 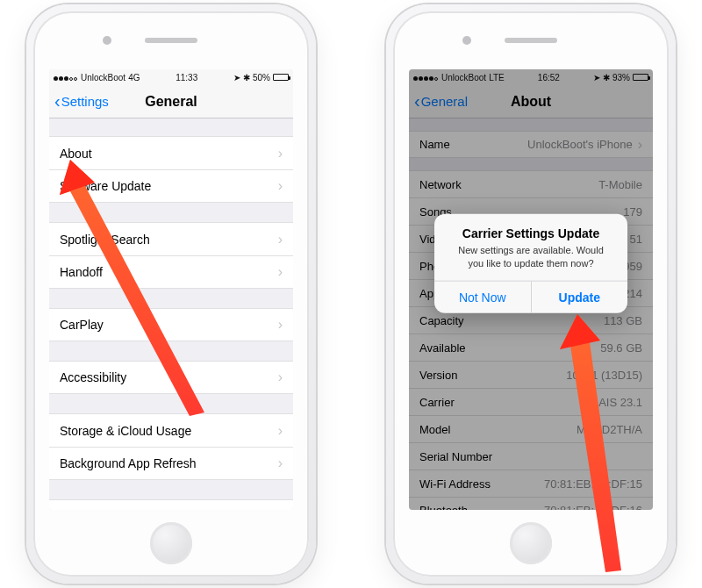 I want to click on battery-percent-label: 93%, so click(x=621, y=77).